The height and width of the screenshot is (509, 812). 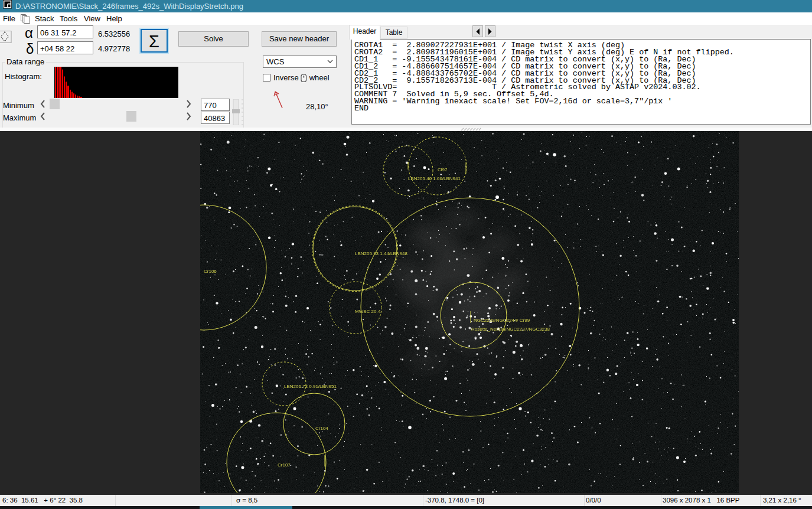 I want to click on svg-text: Cr104, so click(x=322, y=429).